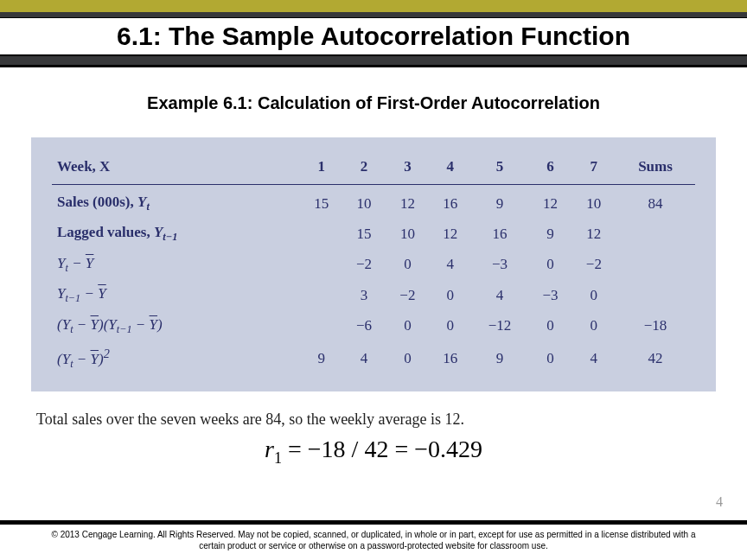 This screenshot has width=747, height=560. What do you see at coordinates (374, 40) in the screenshot?
I see `title-bar: 6.1: The Sample Autocorrelation Function` at bounding box center [374, 40].